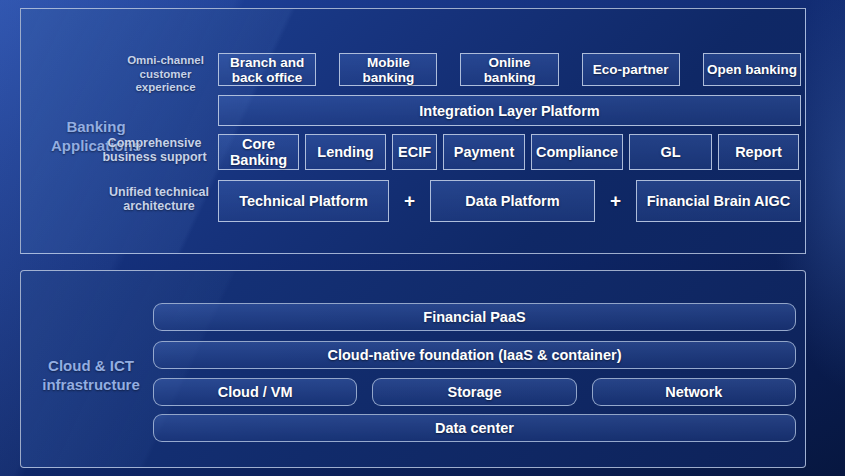 This screenshot has width=845, height=476. What do you see at coordinates (304, 201) in the screenshot?
I see `box-technical-platform: Technical Platform` at bounding box center [304, 201].